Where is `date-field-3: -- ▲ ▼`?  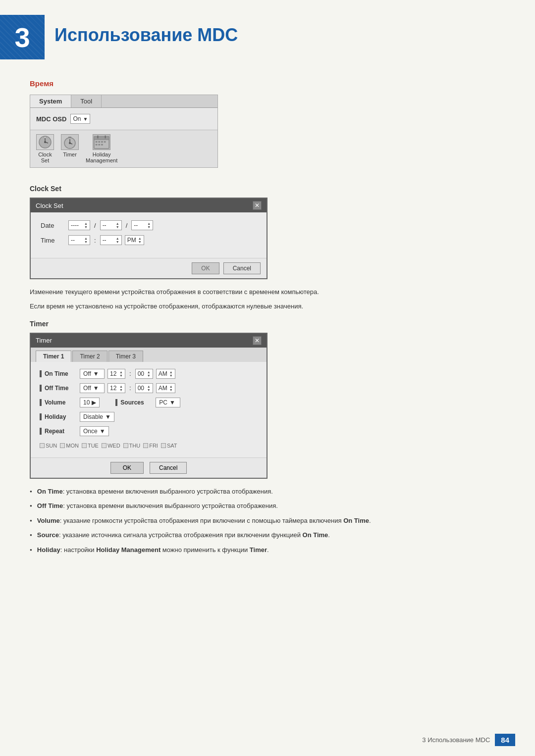
date-field-3: -- ▲ ▼ is located at coordinates (142, 225).